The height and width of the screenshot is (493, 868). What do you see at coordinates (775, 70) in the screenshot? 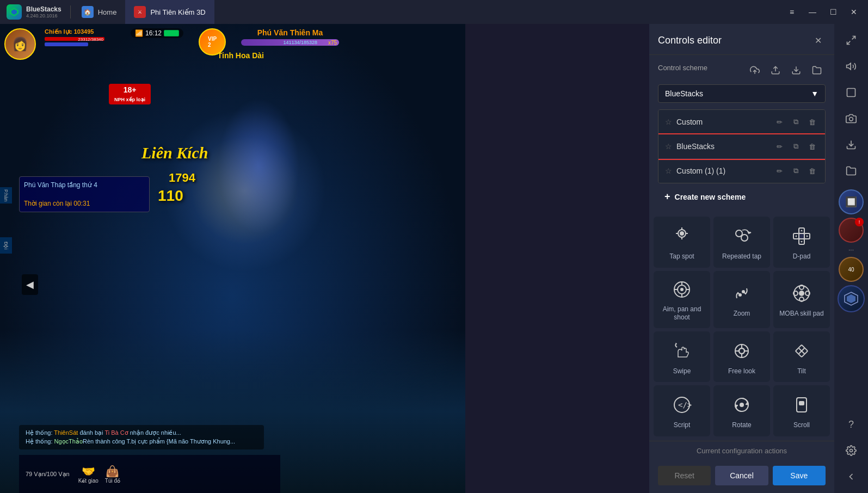
I see `import-button` at bounding box center [775, 70].